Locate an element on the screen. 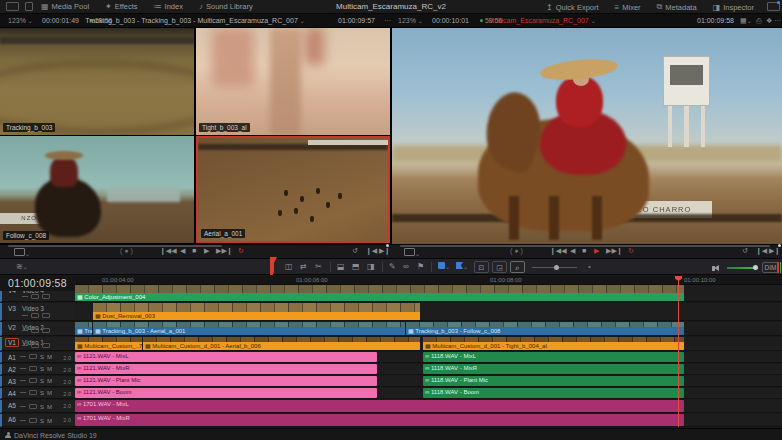 This screenshot has width=782, height=440. source-first-frame-button: ❙◀◀ is located at coordinates (168, 251).